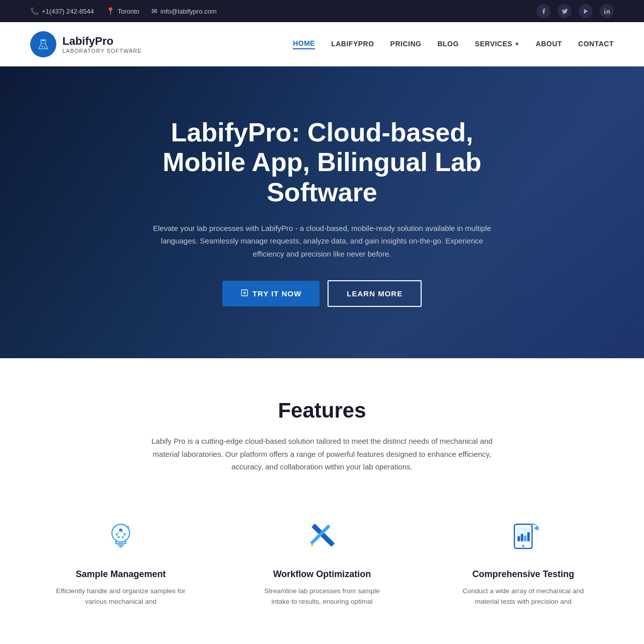 The height and width of the screenshot is (644, 644). I want to click on logo-icon, so click(43, 44).